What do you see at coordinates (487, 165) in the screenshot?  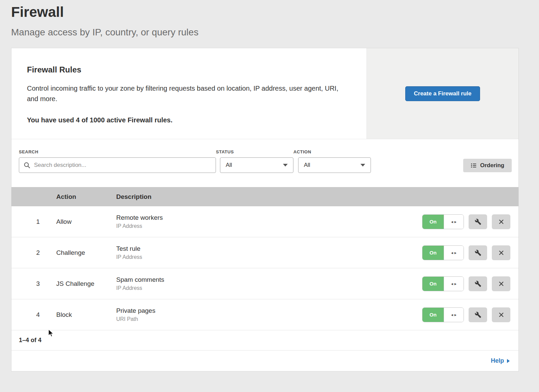 I see `ordering-button: Ordering` at bounding box center [487, 165].